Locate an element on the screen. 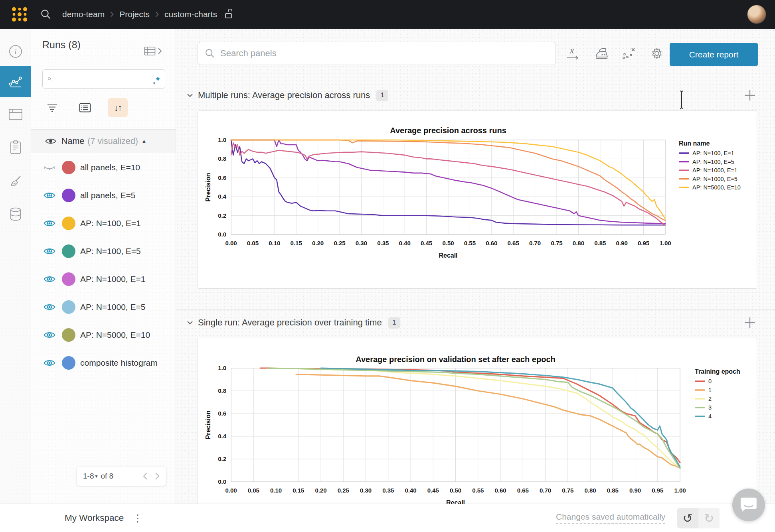 This screenshot has height=532, width=775. svg-text: x is located at coordinates (572, 50).